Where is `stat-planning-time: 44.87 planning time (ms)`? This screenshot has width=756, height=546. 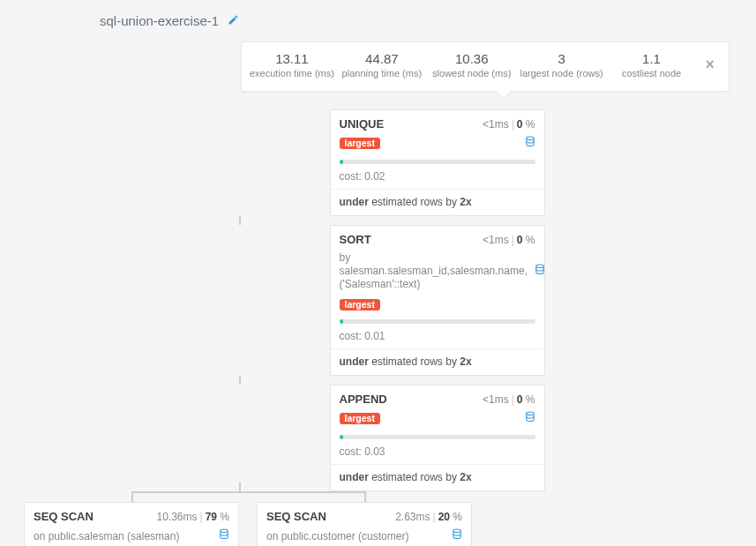 stat-planning-time: 44.87 planning time (ms) is located at coordinates (382, 65).